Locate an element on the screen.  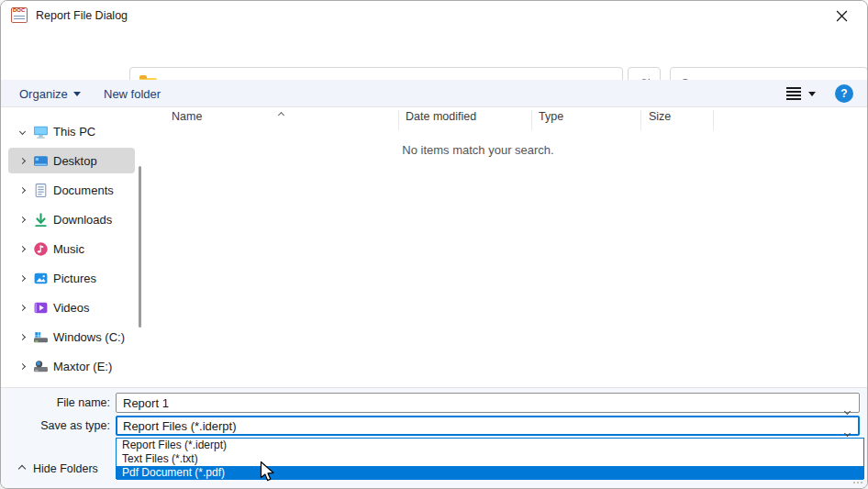
report-document-icon: DOC is located at coordinates (19, 15).